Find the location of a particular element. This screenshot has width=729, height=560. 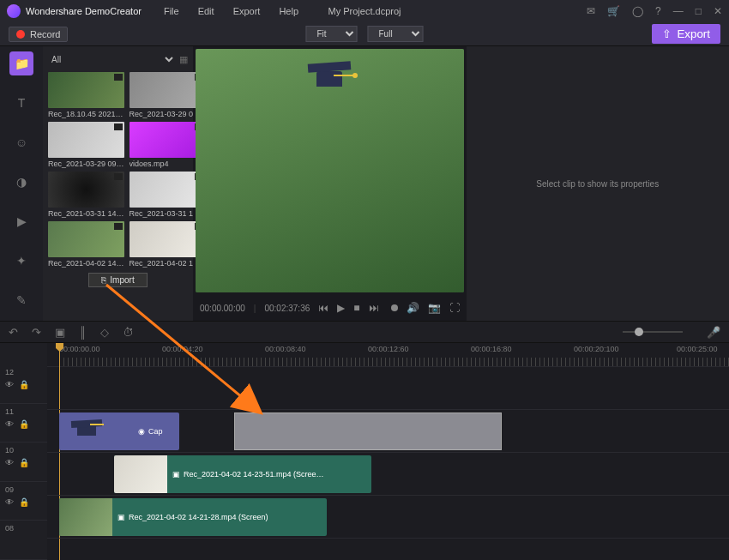

clip-video: ▣Rec_2021-04-02 14-21-28.mp4 (Screen) is located at coordinates (193, 517).